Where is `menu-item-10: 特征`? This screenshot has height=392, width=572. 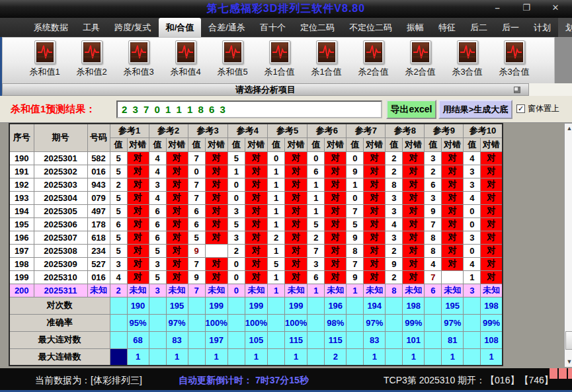
menu-item-10: 特征 is located at coordinates (447, 28).